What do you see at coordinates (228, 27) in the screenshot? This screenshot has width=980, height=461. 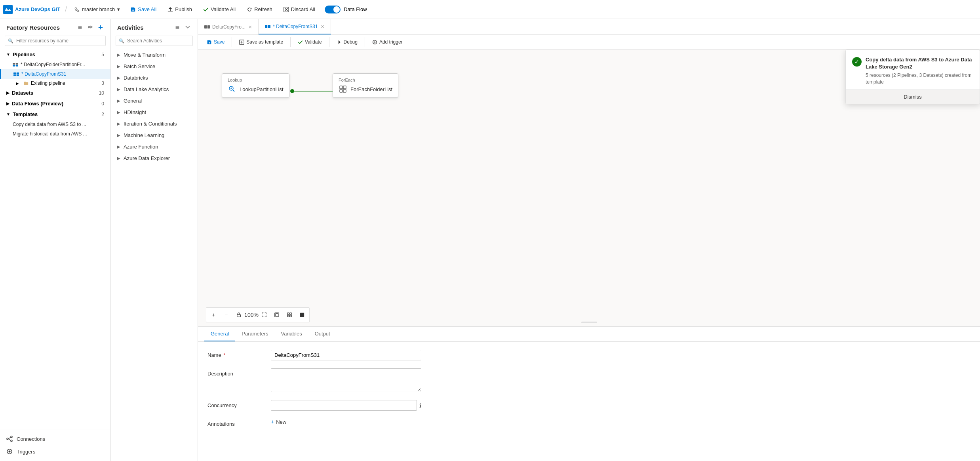 I see `tab-delta-copy-folder: DeltaCopyFro... ×` at bounding box center [228, 27].